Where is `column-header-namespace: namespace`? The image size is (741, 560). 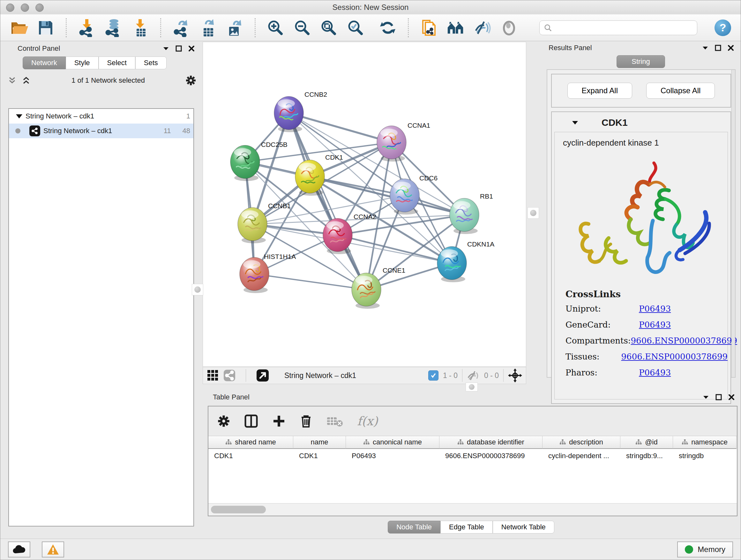
column-header-namespace: namespace is located at coordinates (705, 442).